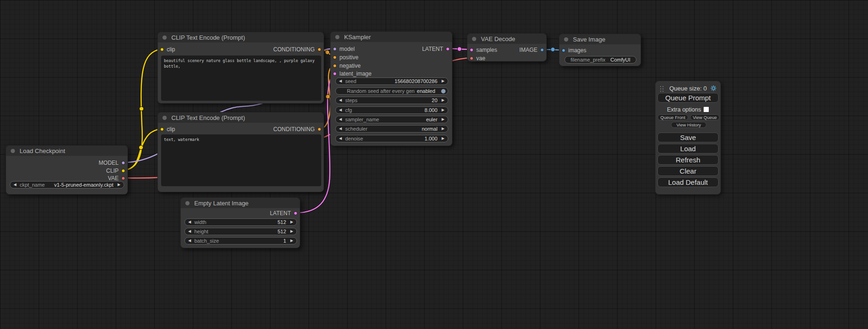 The image size is (868, 329). What do you see at coordinates (284, 213) in the screenshot?
I see `output-port-latent: LATENT` at bounding box center [284, 213].